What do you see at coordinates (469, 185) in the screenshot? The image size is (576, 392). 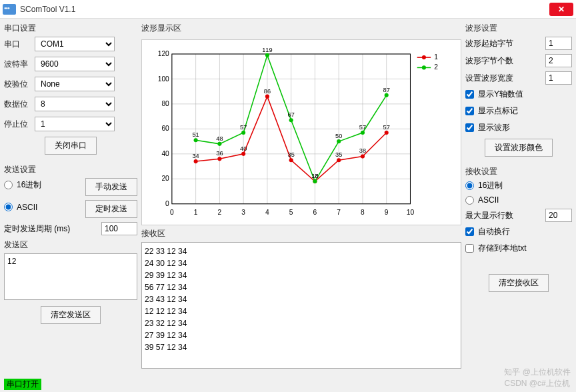 I see `recv-hex-radio` at bounding box center [469, 185].